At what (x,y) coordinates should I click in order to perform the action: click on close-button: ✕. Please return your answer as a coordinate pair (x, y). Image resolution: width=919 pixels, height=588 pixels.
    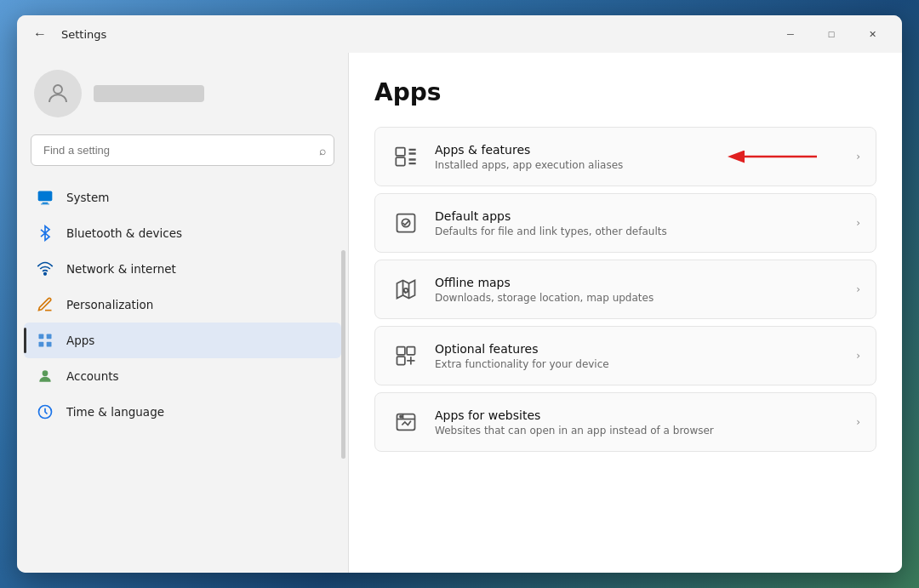
    Looking at the image, I should click on (872, 34).